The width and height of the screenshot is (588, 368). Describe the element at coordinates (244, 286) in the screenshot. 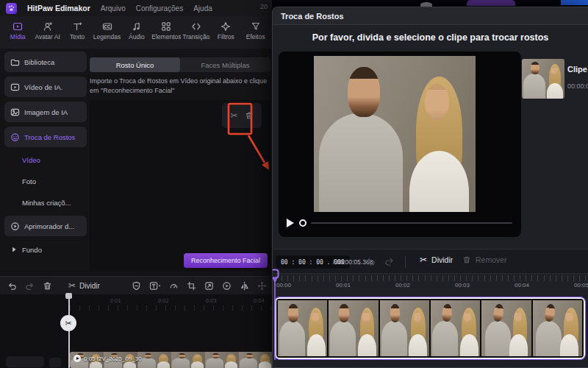

I see `flip-icon` at that location.